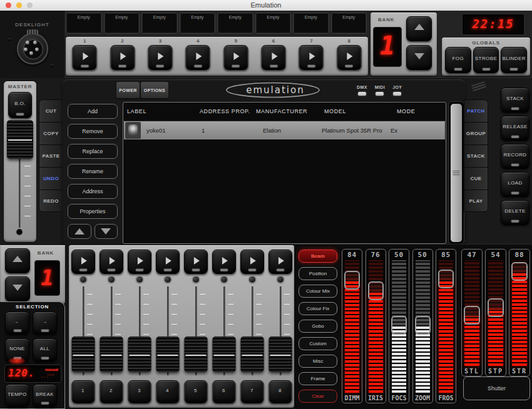 Image resolution: width=532 pixels, height=409 pixels. What do you see at coordinates (318, 379) in the screenshot?
I see `group-frame-button: Frame` at bounding box center [318, 379].